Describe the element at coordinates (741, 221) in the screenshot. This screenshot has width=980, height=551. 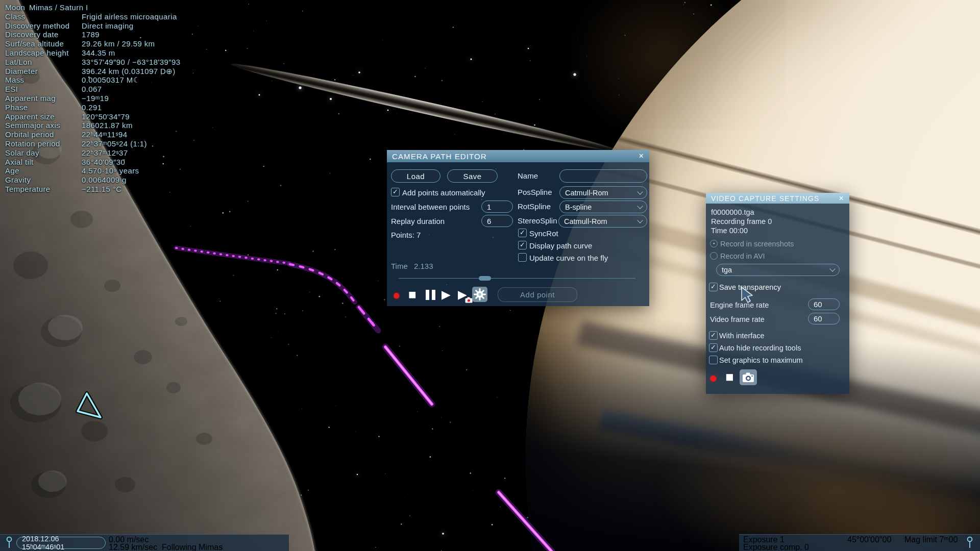
I see `recording-frame-text: Recording frame 0` at that location.